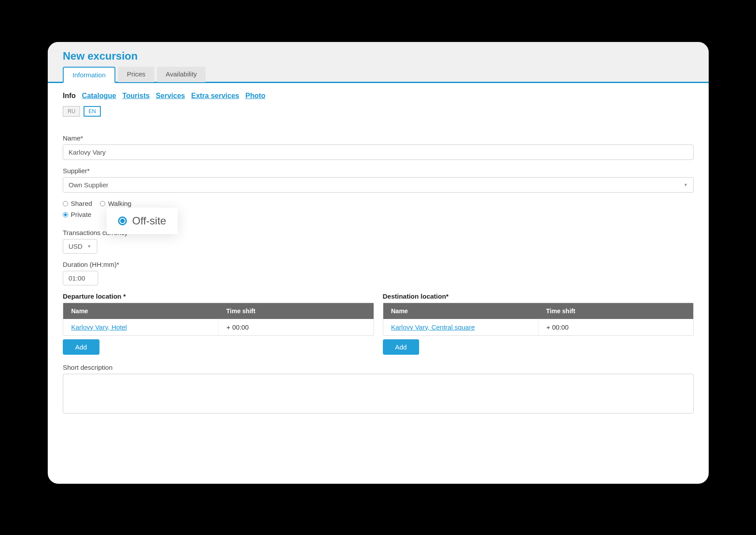 The image size is (756, 535). I want to click on offsite-popup: Off-site, so click(142, 221).